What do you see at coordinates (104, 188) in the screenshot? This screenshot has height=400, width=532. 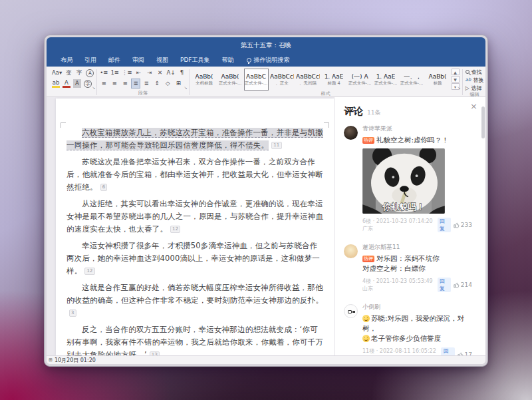 I see `paragraph-comment-badge: 6` at bounding box center [104, 188].